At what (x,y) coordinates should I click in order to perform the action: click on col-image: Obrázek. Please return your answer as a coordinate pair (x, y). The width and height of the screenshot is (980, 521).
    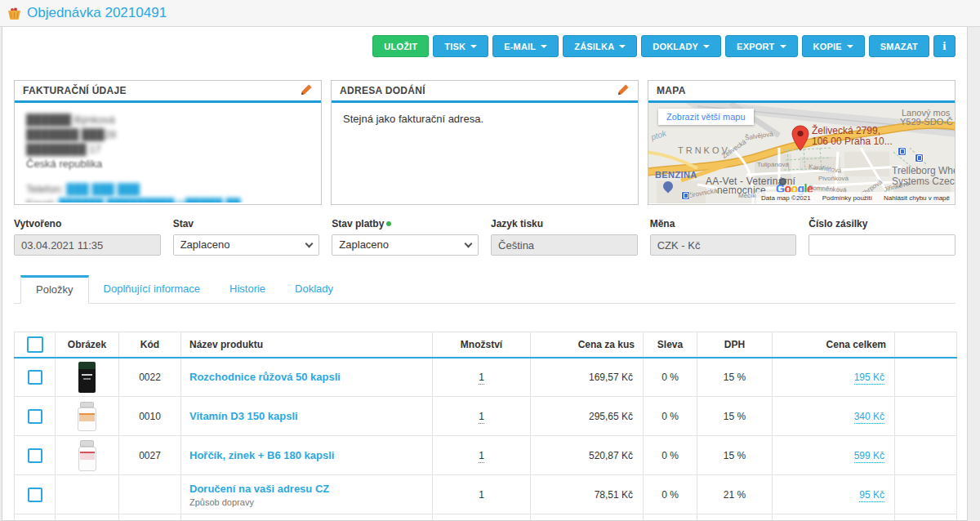
    Looking at the image, I should click on (87, 345).